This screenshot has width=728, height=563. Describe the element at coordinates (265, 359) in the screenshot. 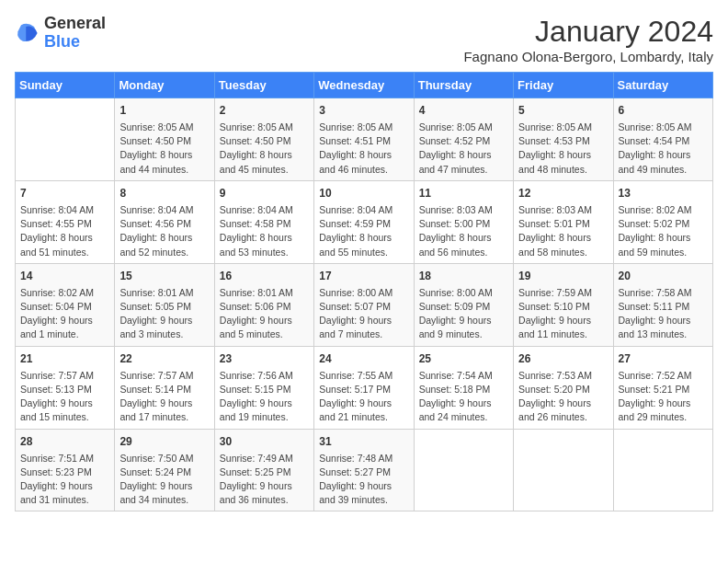

I see `day-number: 23` at that location.